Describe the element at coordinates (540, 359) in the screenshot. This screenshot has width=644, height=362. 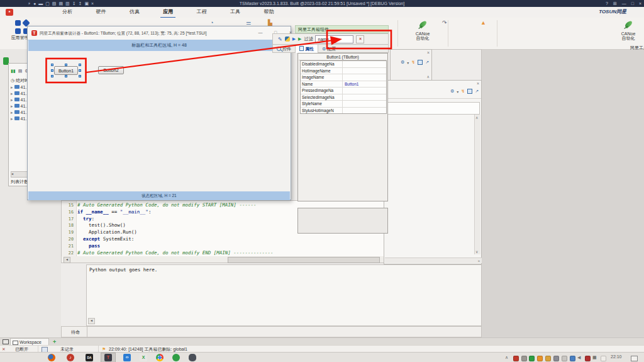
I see `tray-key-icon` at that location.